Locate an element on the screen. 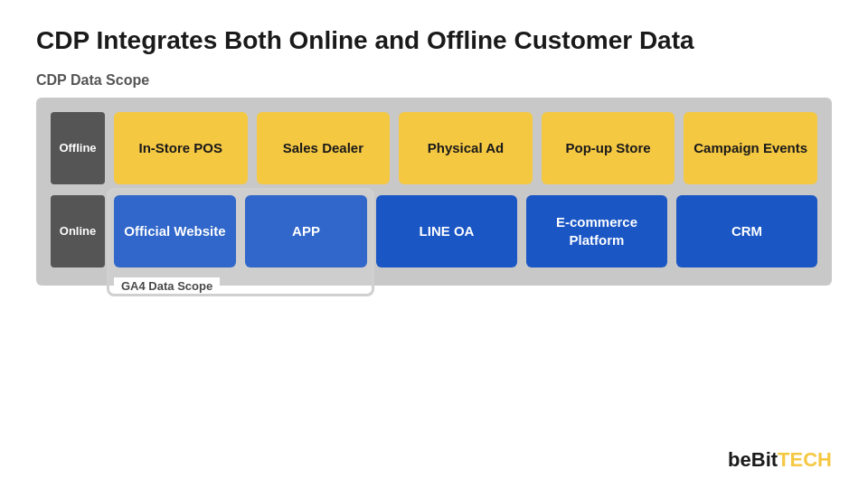 This screenshot has height=488, width=868. card-app: APP is located at coordinates (306, 231).